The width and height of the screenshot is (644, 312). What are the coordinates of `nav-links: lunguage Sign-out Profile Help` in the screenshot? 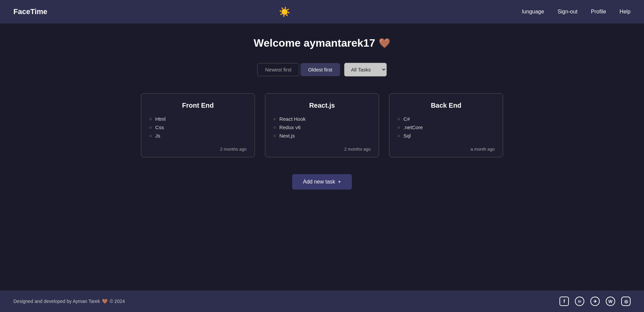 It's located at (576, 12).